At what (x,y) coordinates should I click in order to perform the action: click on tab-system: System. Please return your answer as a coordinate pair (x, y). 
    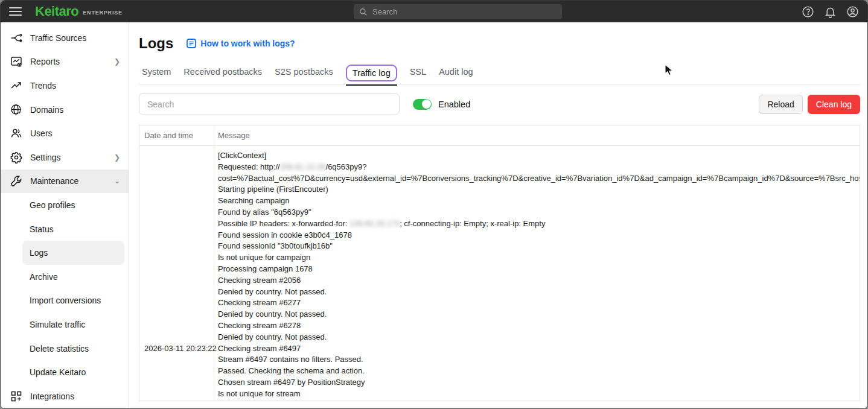
    Looking at the image, I should click on (156, 72).